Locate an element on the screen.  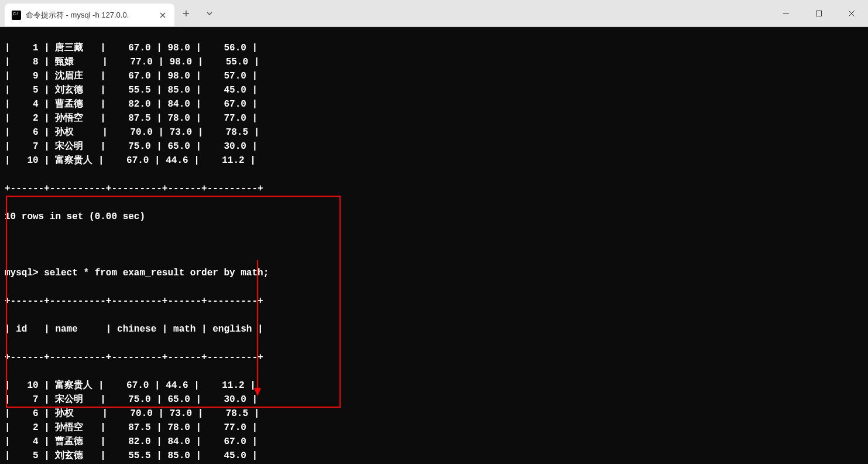
cmd-icon is located at coordinates (16, 15).